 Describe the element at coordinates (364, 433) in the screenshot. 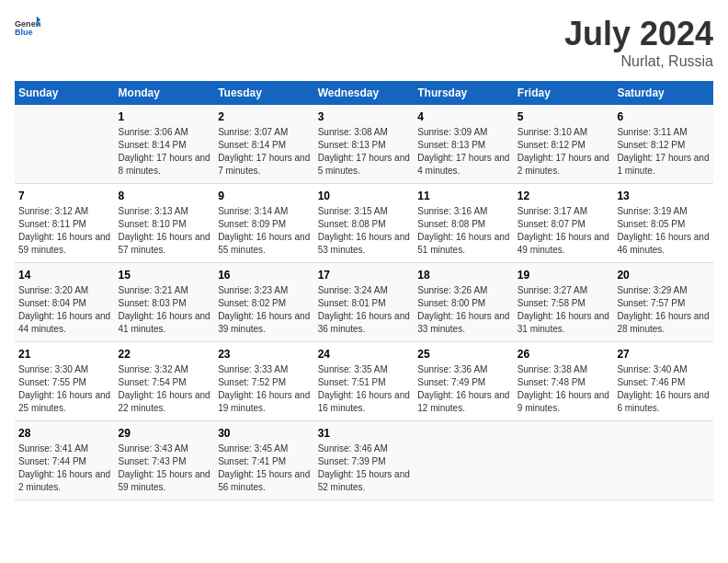

I see `day-number: 31` at that location.